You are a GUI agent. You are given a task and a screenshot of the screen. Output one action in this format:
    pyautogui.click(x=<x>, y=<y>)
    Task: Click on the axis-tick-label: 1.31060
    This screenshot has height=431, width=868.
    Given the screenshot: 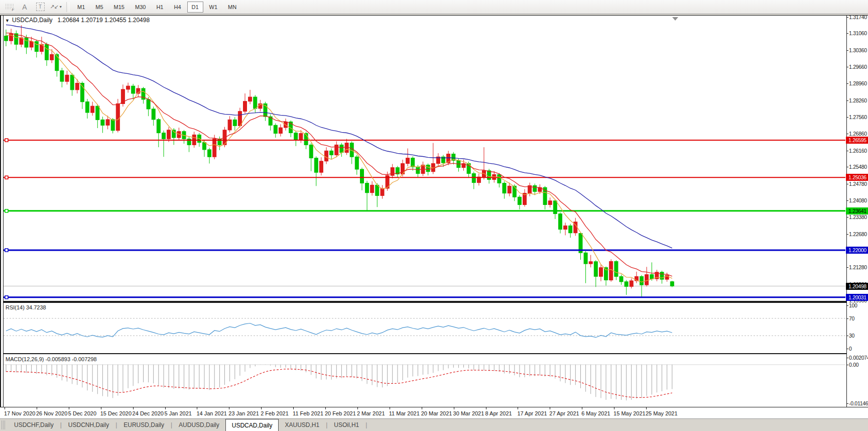 What is the action you would take?
    pyautogui.click(x=858, y=33)
    